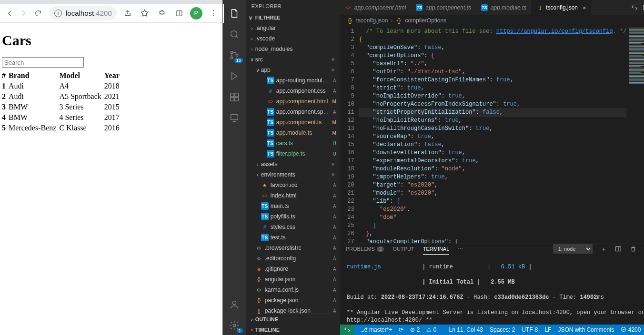  What do you see at coordinates (196, 13) in the screenshot?
I see `profile-avatar: P` at bounding box center [196, 13].